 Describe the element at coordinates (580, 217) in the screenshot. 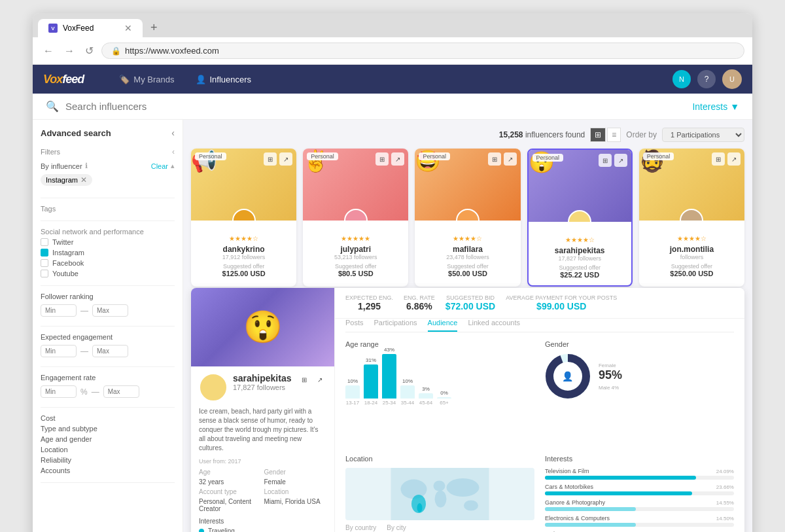

I see `influencer-card-sarahipekitas: 😲 Personal ⊞ ↗ ★★★★☆ sarahipekitas 17,82` at that location.